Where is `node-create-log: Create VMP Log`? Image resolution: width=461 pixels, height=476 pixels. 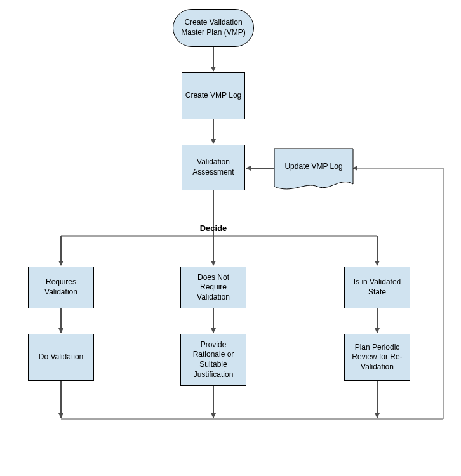 node-create-log: Create VMP Log is located at coordinates (213, 96).